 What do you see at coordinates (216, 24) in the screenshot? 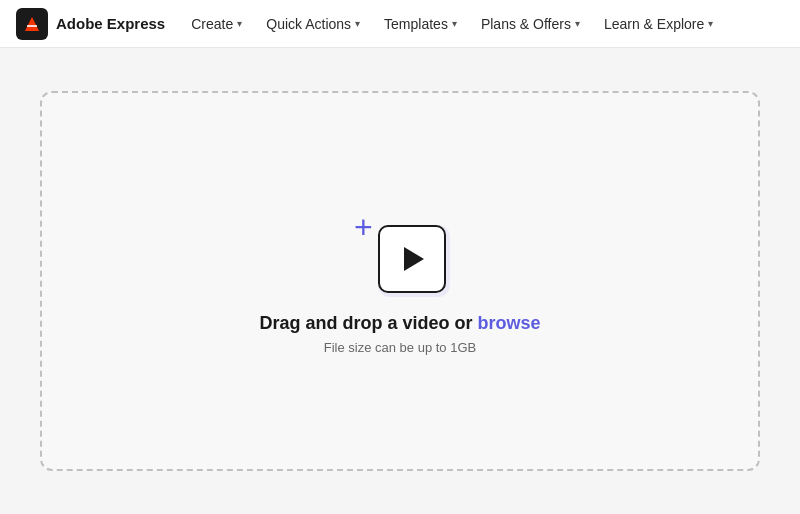
I see `nav-item-create: Create ▾` at bounding box center [216, 24].